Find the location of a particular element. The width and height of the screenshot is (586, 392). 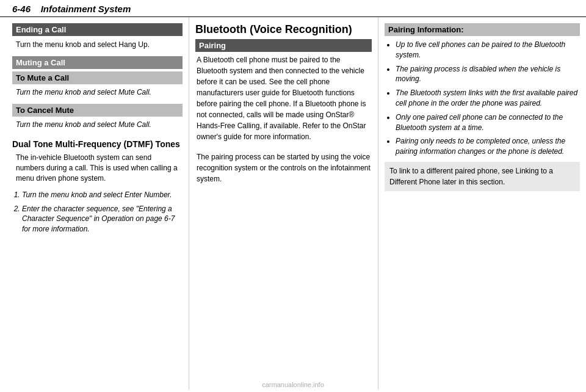

list-item: Enter the character sequence, see "Enter… is located at coordinates (103, 219).